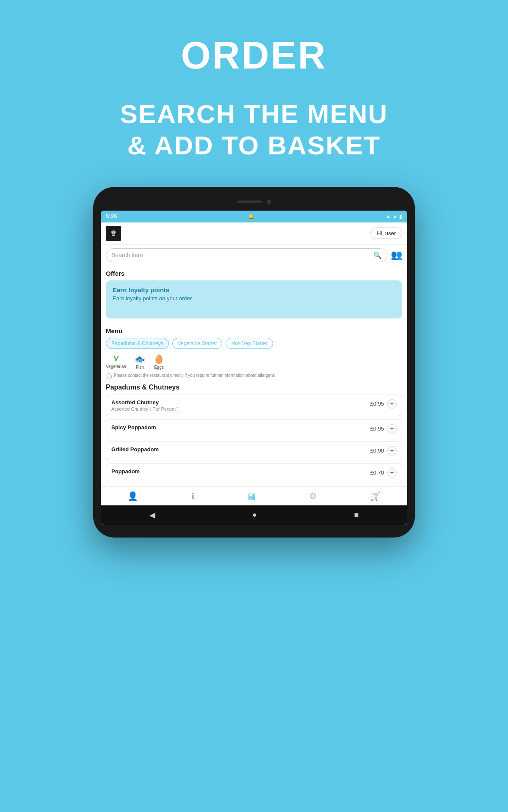  I want to click on menu-subsection-title: Papadums & Chutneys, so click(254, 387).